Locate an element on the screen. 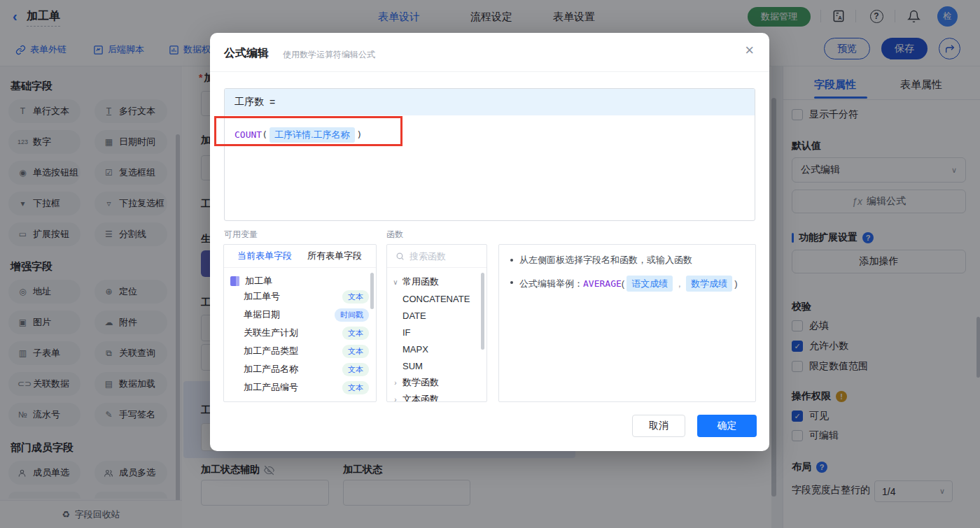 This screenshot has height=528, width=980. function-search-input is located at coordinates (442, 256).